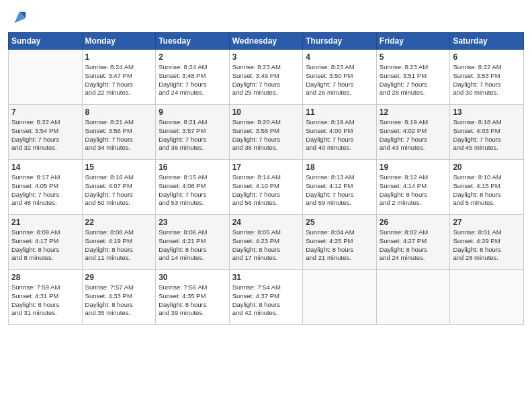 Image resolution: width=532 pixels, height=411 pixels. What do you see at coordinates (266, 136) in the screenshot?
I see `day-info: Sunrise: 8:20 AMSunset: 3:58 PMDaylight:…` at bounding box center [266, 136].